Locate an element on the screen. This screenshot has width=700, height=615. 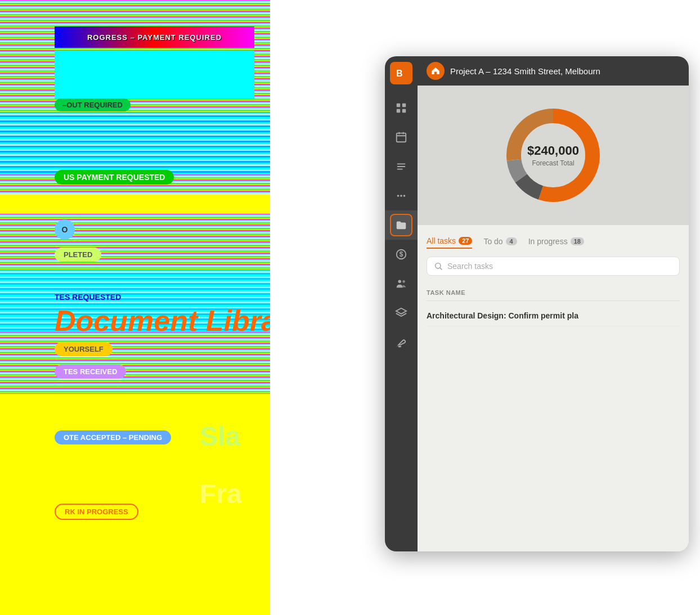
b-logo-icon: B is located at coordinates (401, 73).